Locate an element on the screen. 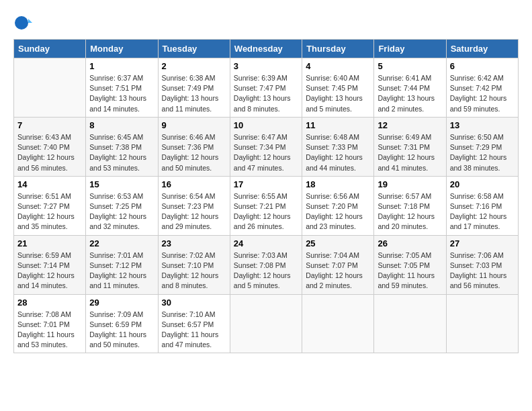 The width and height of the screenshot is (532, 411). day-info: Sunrise: 7:08 AM Sunset: 7:01 PM Dayligh… is located at coordinates (50, 330).